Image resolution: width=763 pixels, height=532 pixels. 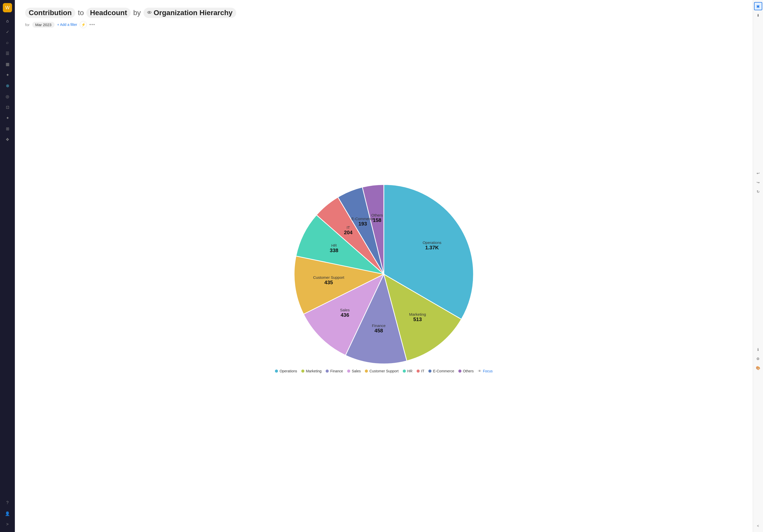 I want to click on pie-chart-wrapper: Operations1.37KMarketing513Finance458Sal…, so click(x=384, y=274).